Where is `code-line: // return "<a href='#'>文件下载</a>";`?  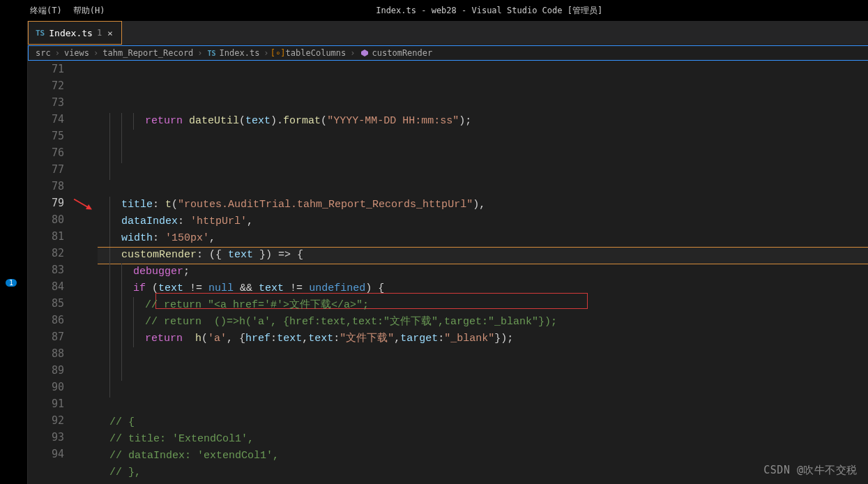
code-line: // return "<a href='#'>文件下载</a>"; is located at coordinates (482, 305).